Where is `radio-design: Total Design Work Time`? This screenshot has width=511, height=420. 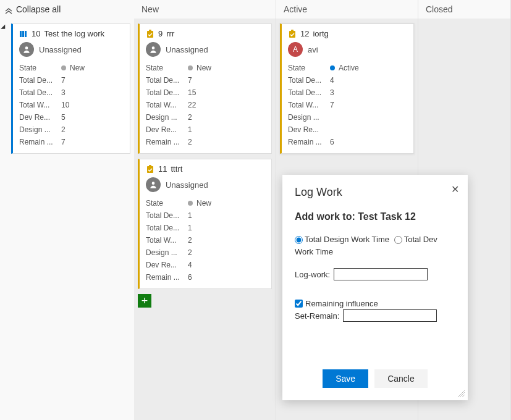
radio-design: Total Design Work Time is located at coordinates (342, 240).